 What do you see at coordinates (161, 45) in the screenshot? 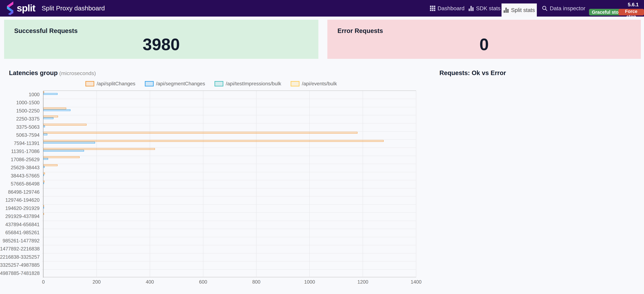
I see `successful-requests-value: 3980` at bounding box center [161, 45].